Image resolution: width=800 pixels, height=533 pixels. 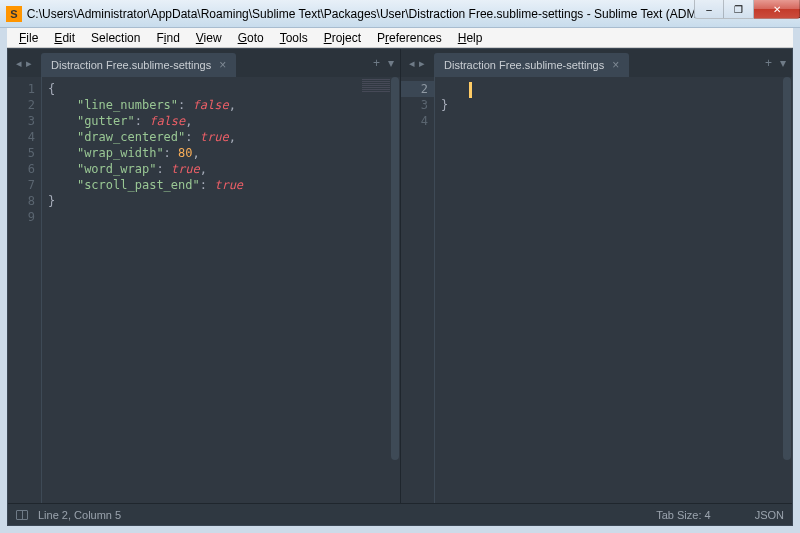 What do you see at coordinates (418, 290) in the screenshot?
I see `gutter-right: 2 3 4` at bounding box center [418, 290].